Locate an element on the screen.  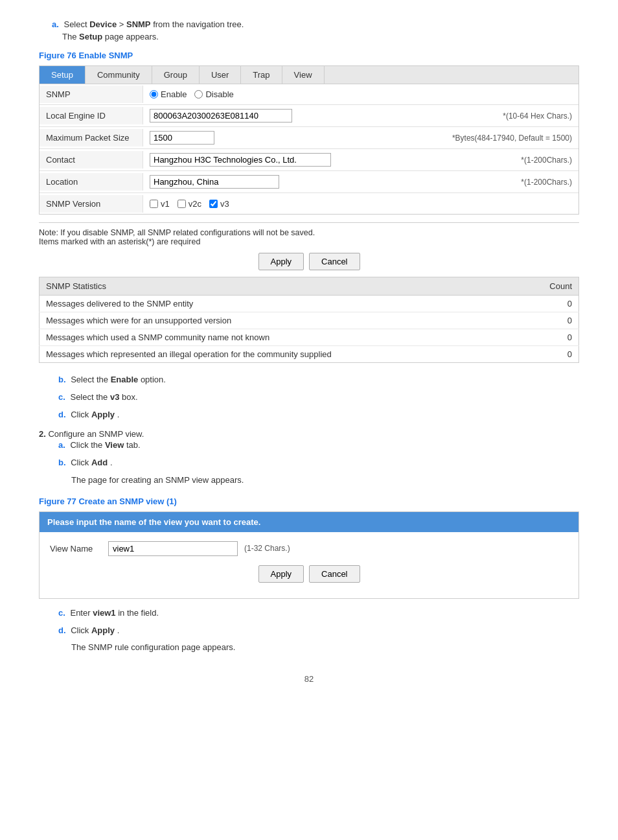
v3-checkbox-label: v3 is located at coordinates (219, 204).